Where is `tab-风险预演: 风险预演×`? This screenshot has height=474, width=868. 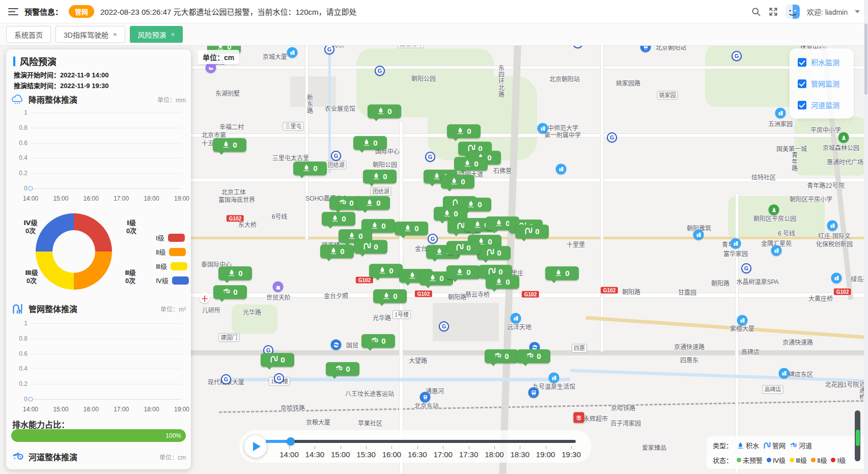
tab-风险预演: 风险预演× is located at coordinates (157, 35).